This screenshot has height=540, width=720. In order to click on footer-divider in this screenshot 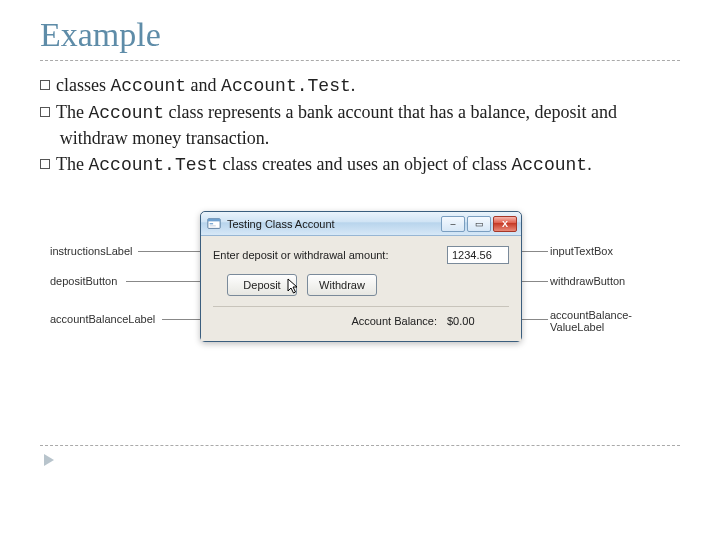, I will do `click(360, 446)`.